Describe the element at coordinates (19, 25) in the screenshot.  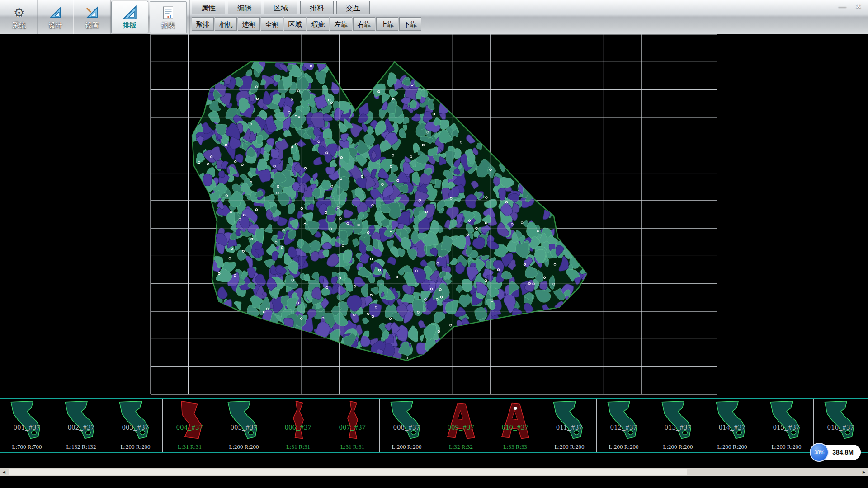
I see `toolbar-button-label: 系统` at that location.